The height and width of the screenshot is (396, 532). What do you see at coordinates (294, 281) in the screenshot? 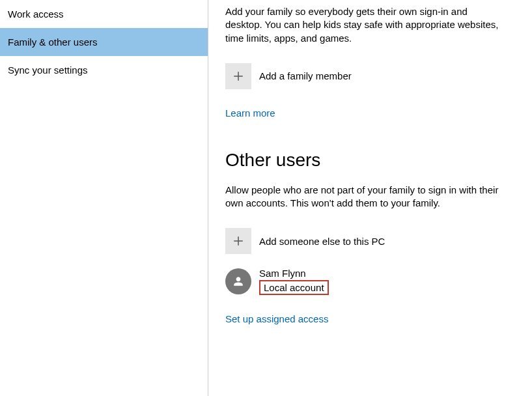
I see `user-info: Sam Flynn Local account` at bounding box center [294, 281].